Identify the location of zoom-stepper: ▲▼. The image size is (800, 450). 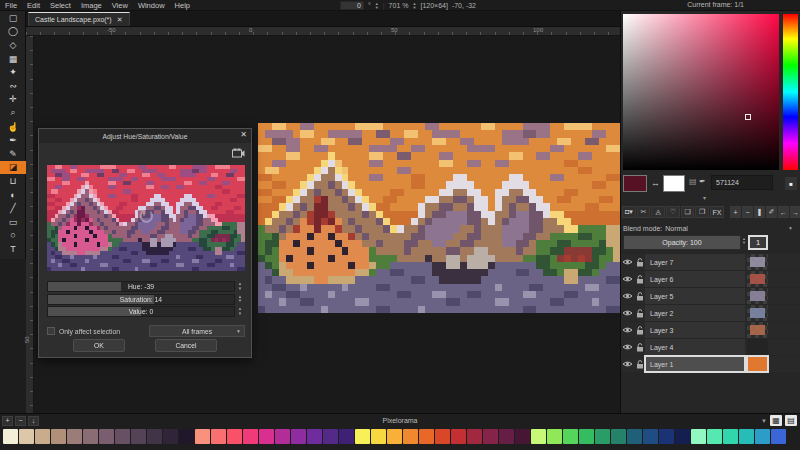
(414, 6).